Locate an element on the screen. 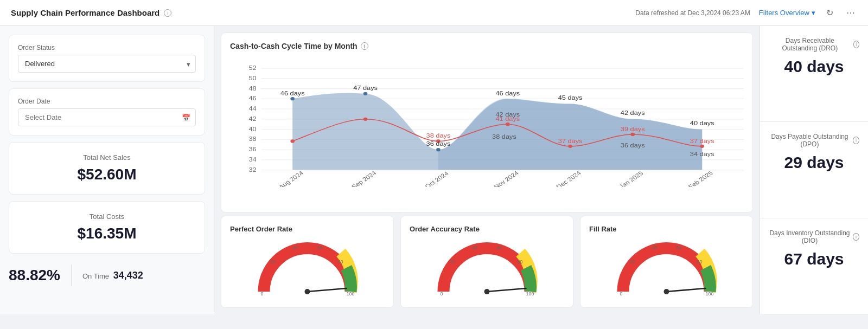  order-accuracy-gauge: 0 20 40 60 80 100 is located at coordinates (487, 267).